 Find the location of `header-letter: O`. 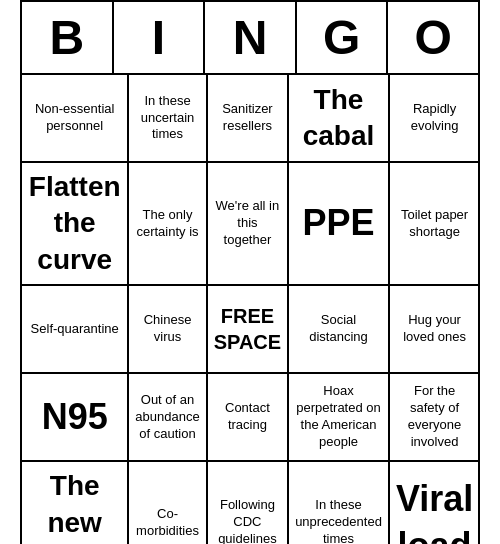

header-letter: O is located at coordinates (433, 38).